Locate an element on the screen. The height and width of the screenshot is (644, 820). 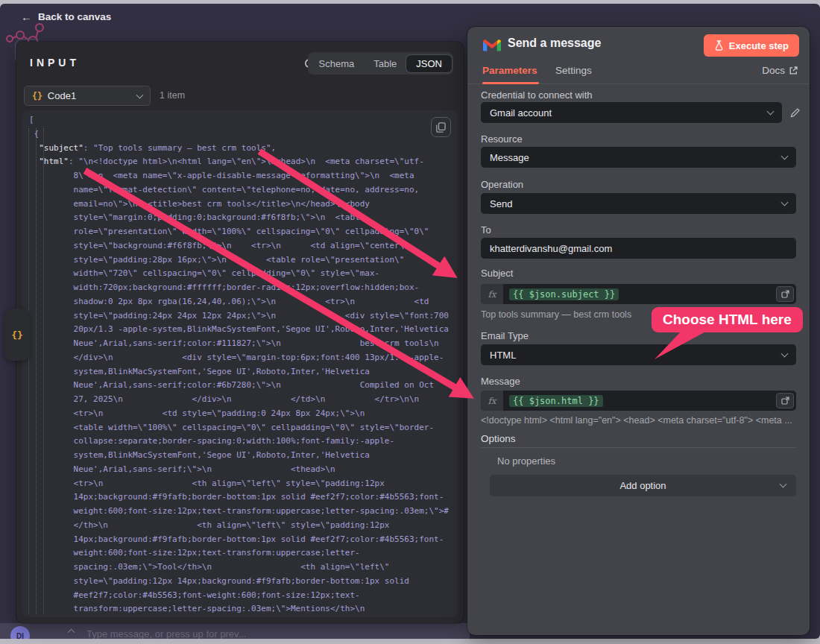
code-line: collapse:separate;border-spacing:0;width… is located at coordinates (242, 441).